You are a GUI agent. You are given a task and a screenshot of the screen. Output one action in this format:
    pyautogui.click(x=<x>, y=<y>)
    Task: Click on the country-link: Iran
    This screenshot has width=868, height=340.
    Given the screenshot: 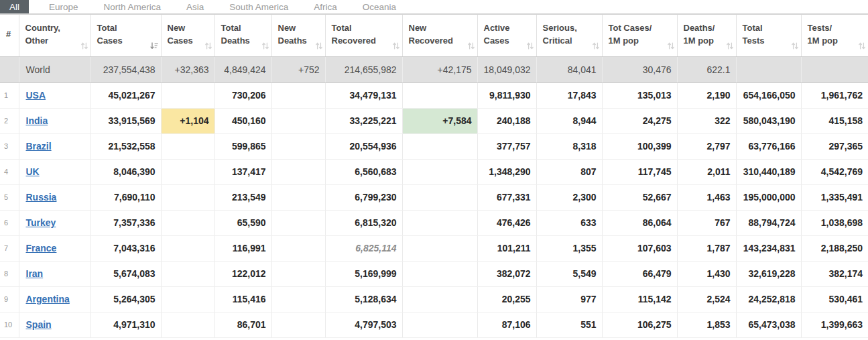 What is the action you would take?
    pyautogui.click(x=35, y=274)
    